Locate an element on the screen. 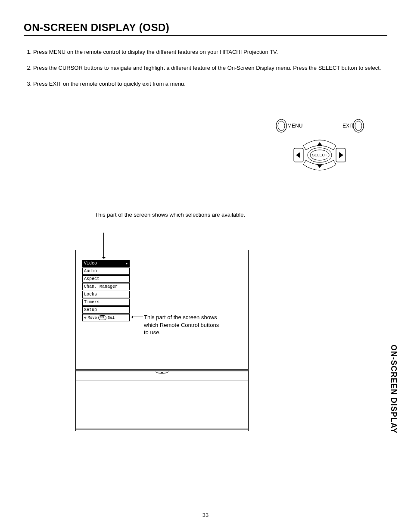  step-3: Press EXIT on the remote control to quic… is located at coordinates (210, 84).